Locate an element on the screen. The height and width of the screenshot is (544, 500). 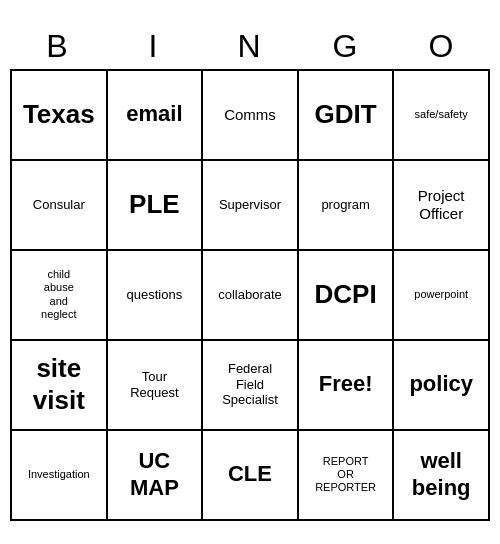
bingo-cell: Consular is located at coordinates (60, 206).